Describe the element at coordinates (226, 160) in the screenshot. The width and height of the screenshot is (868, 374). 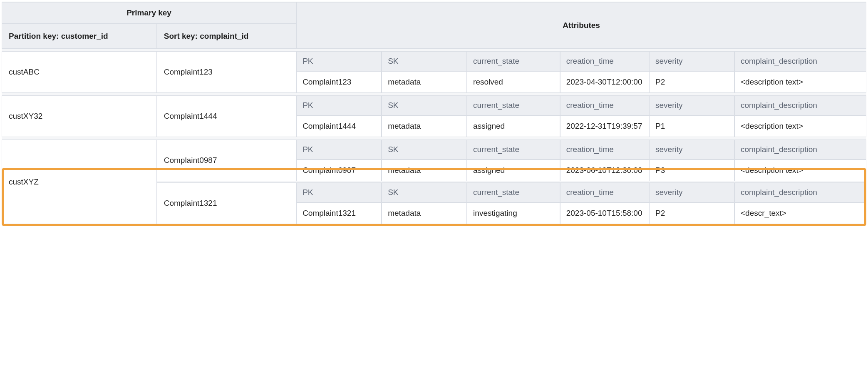
I see `sort-key-cell: Complaint0987` at that location.